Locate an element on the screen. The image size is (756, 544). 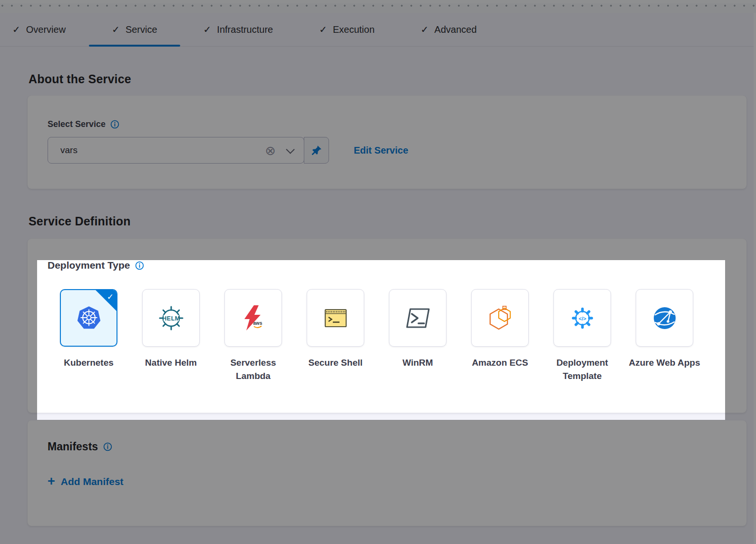
deployment-type-heading: Deployment Type is located at coordinates (88, 265).